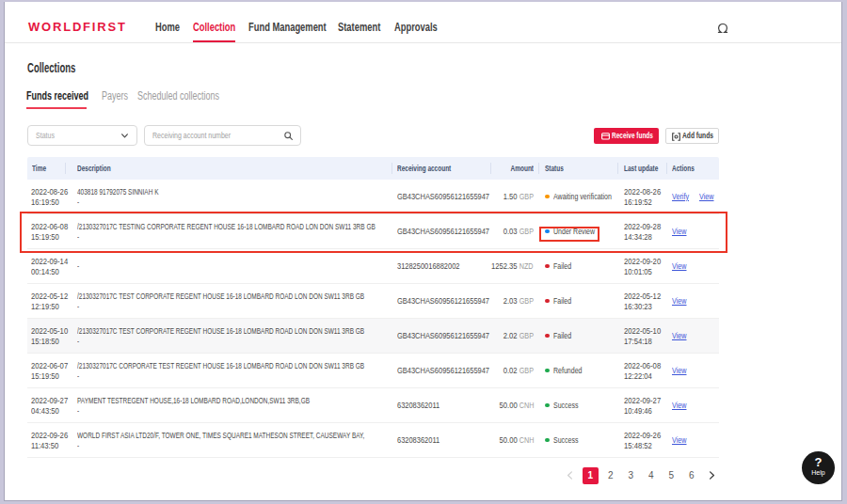 The width and height of the screenshot is (847, 504). I want to click on table-row: 2022-08-26 16:19:50 403818 91792075 SINN…, so click(373, 197).